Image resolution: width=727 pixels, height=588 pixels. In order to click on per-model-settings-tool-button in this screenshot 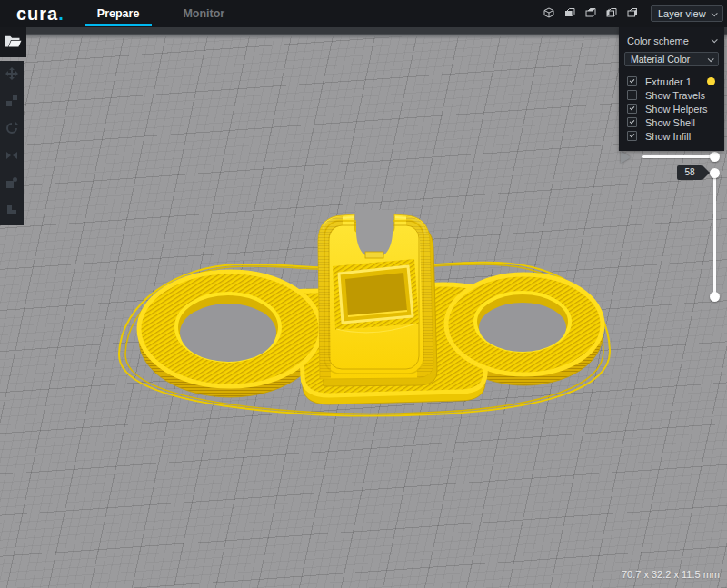, I will do `click(12, 184)`.